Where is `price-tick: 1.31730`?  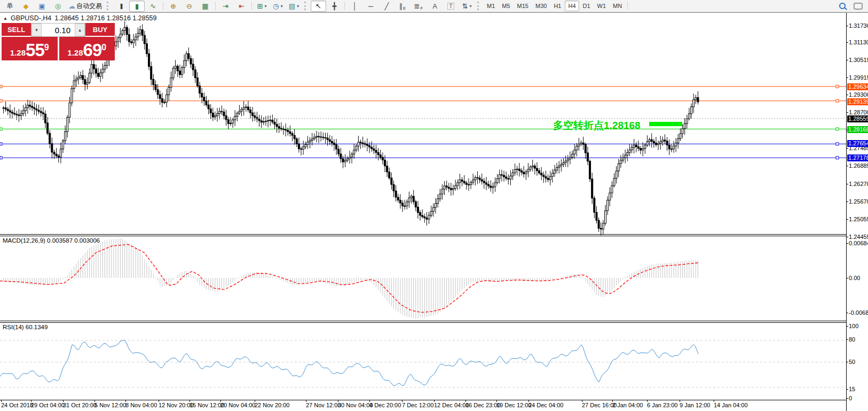
price-tick: 1.31730 is located at coordinates (858, 26).